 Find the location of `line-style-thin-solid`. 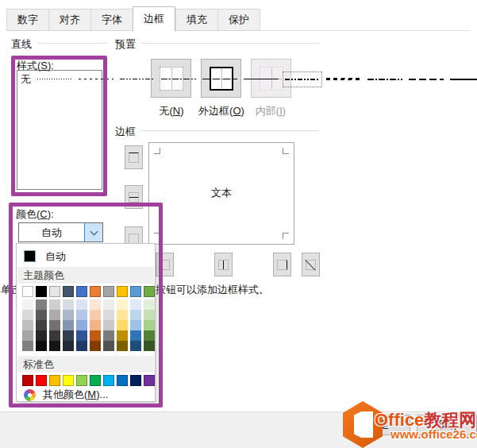

line-style-thin-solid is located at coordinates (261, 79).